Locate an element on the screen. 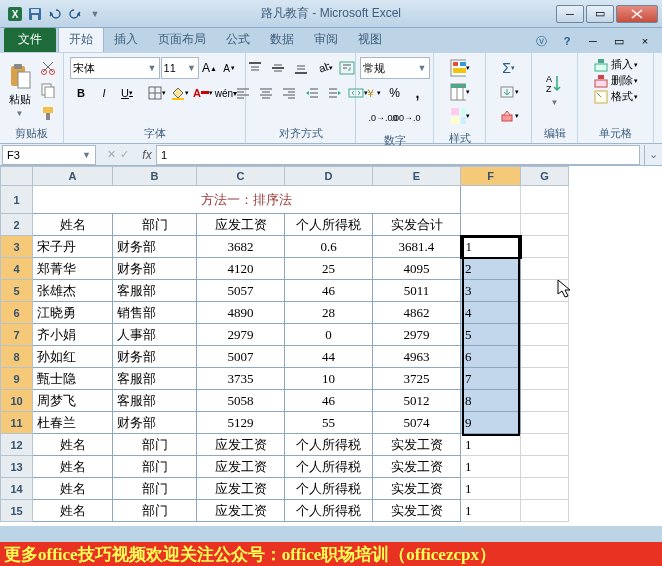 Image resolution: width=662 pixels, height=566 pixels. row-header: 14 is located at coordinates (17, 489).